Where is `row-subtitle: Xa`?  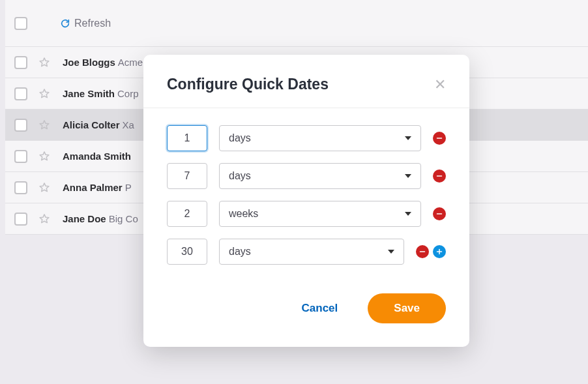
row-subtitle: Xa is located at coordinates (128, 125).